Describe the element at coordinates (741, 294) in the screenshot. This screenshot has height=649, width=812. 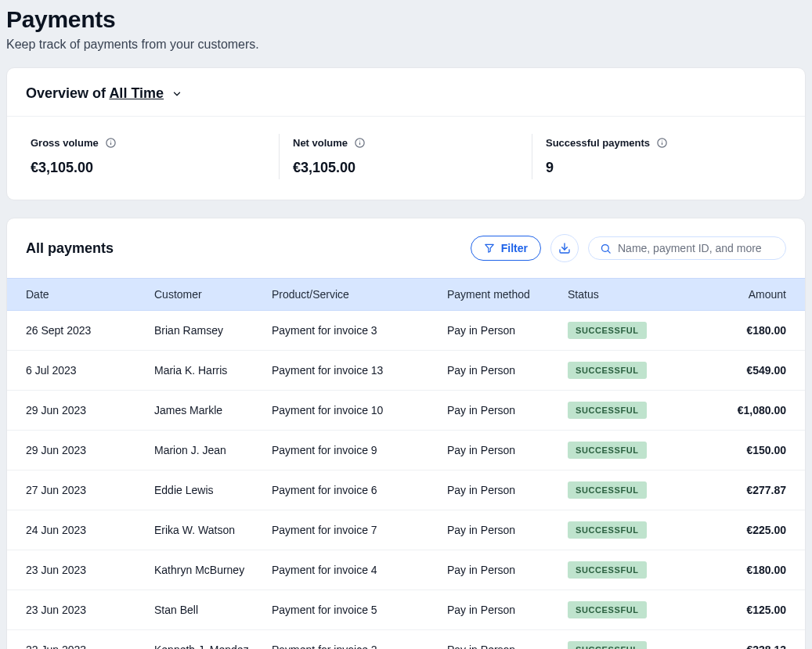
I see `col-amount: Amount` at that location.